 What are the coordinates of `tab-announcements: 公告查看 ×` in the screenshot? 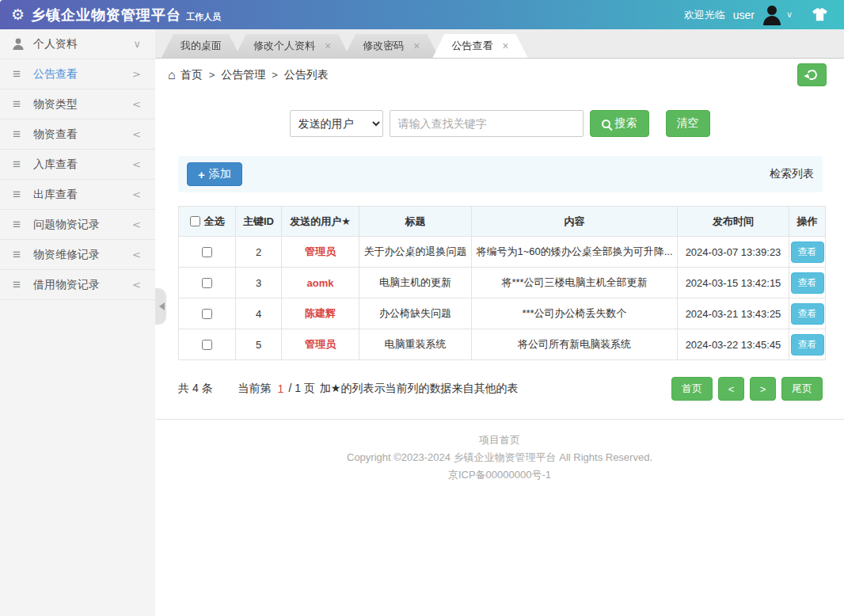 It's located at (480, 46).